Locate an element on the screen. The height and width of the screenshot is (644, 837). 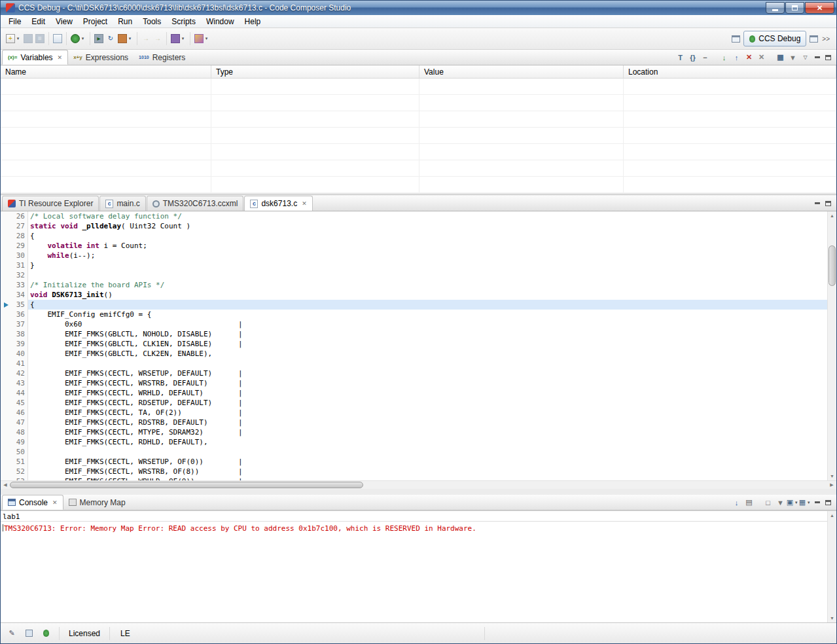
code-text: EMIF_FMKS(CECTL, WRSETUP, DEFAULT) | is located at coordinates (428, 373).